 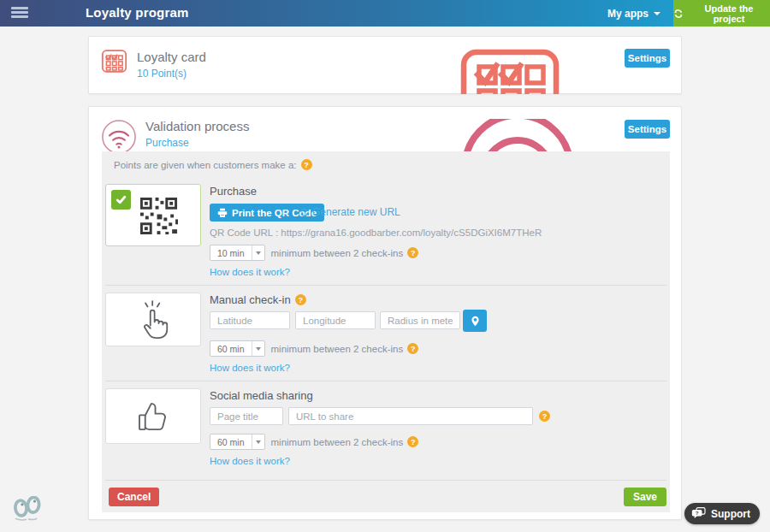 I want to click on manual-checkin-tile, so click(x=153, y=320).